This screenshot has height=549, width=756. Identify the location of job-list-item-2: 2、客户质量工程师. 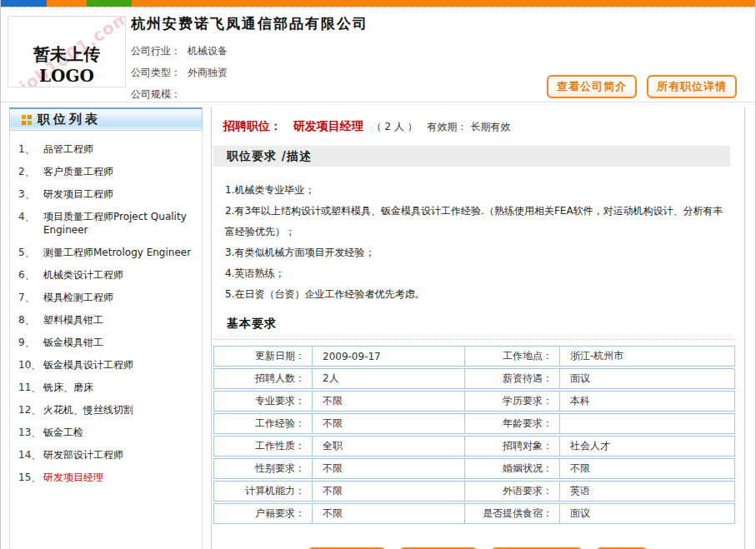
(108, 172).